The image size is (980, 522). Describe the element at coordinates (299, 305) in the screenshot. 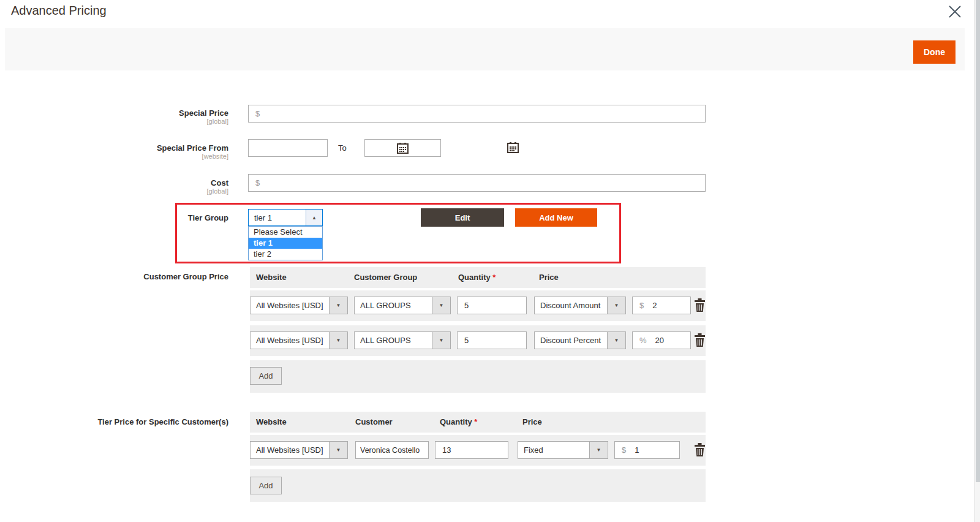

I see `cgp-row1-website-select: All Websites [USD] ▼` at that location.